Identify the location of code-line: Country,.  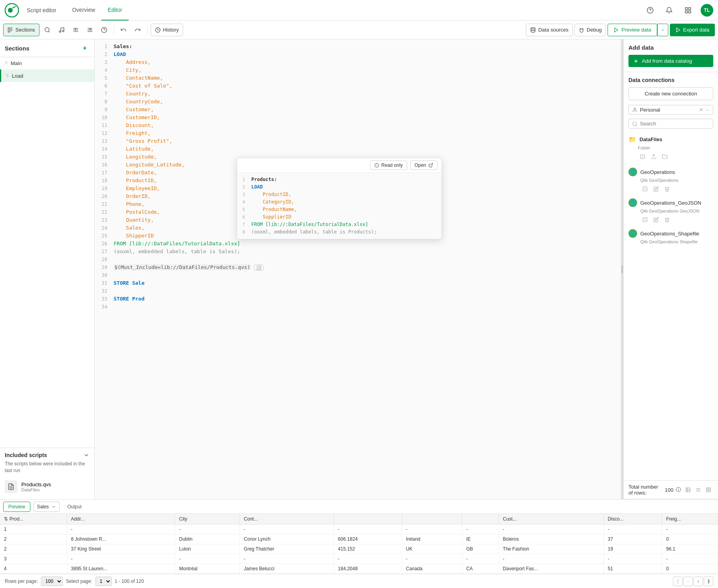
(366, 94).